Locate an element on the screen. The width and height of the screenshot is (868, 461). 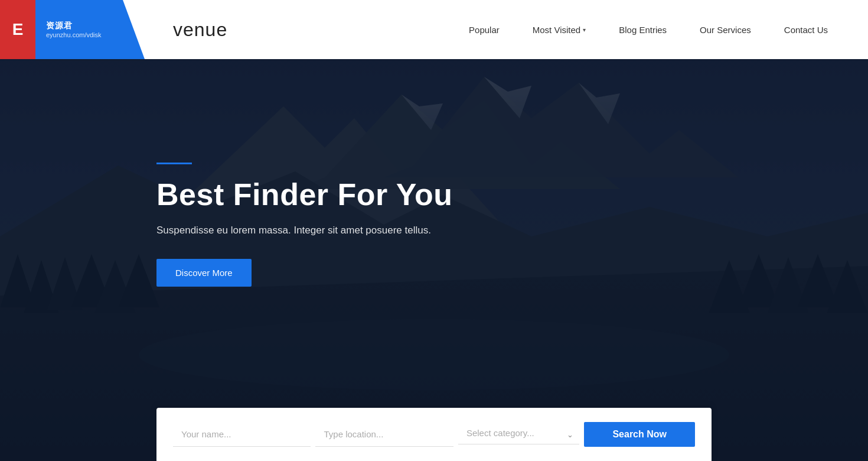
category-select: Select category... Restaurants Hotels Ve… is located at coordinates (518, 433).